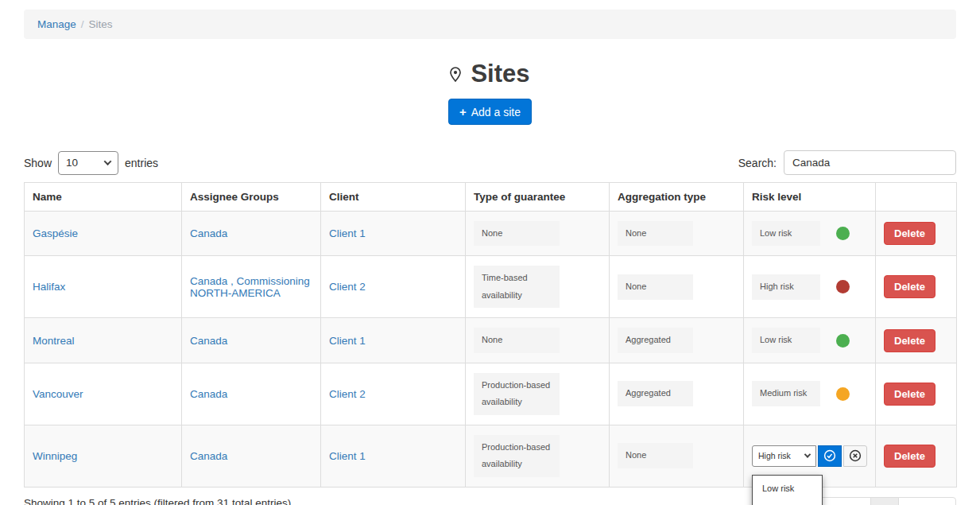 The width and height of the screenshot is (980, 505). I want to click on risk-level-selected-value: High risk, so click(774, 456).